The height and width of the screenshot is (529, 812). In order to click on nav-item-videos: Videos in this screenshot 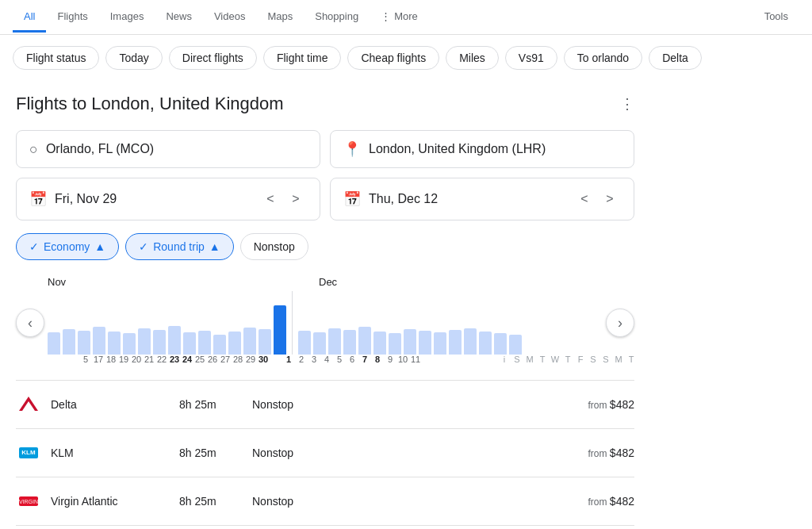, I will do `click(230, 17)`.